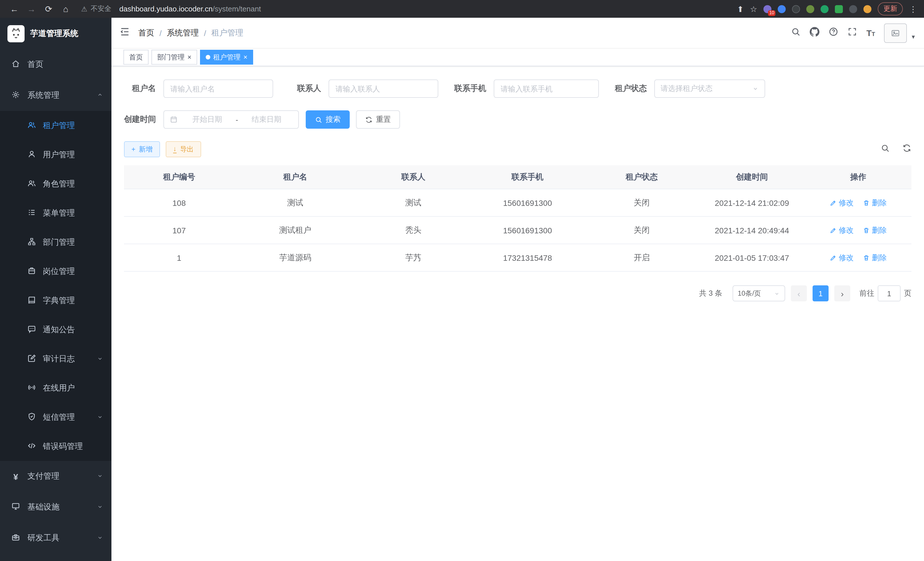 Image resolution: width=924 pixels, height=561 pixels. What do you see at coordinates (101, 9) in the screenshot?
I see `security-label: 不安全` at bounding box center [101, 9].